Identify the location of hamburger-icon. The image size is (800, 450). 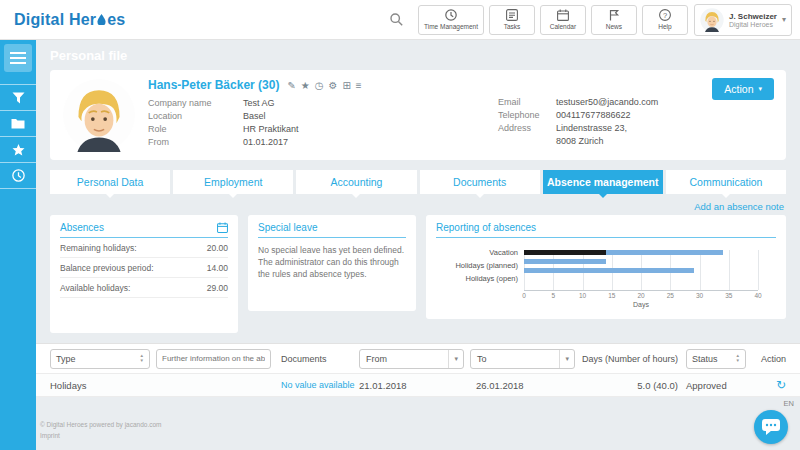
(18, 58).